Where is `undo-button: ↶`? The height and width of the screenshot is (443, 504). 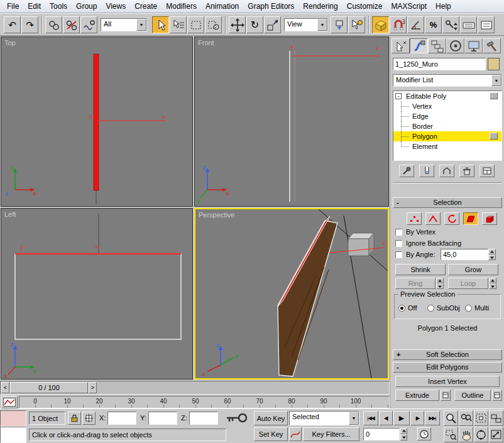 undo-button: ↶ is located at coordinates (13, 25).